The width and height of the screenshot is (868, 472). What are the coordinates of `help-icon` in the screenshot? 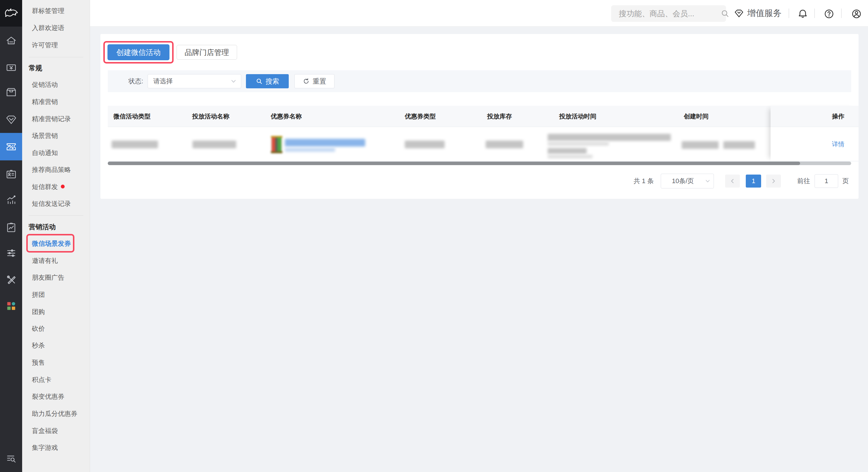 It's located at (829, 14).